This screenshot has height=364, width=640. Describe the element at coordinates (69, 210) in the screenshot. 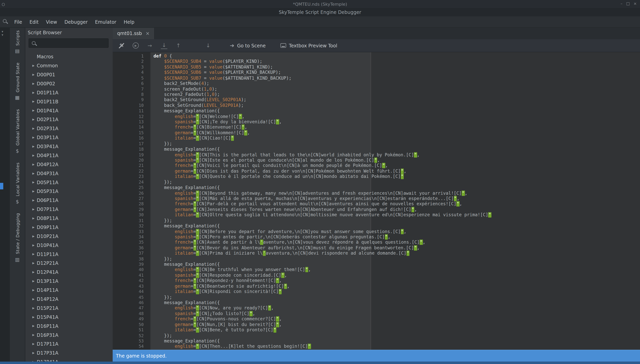

I see `script-item-d07p11a: ▶D07P11A` at that location.